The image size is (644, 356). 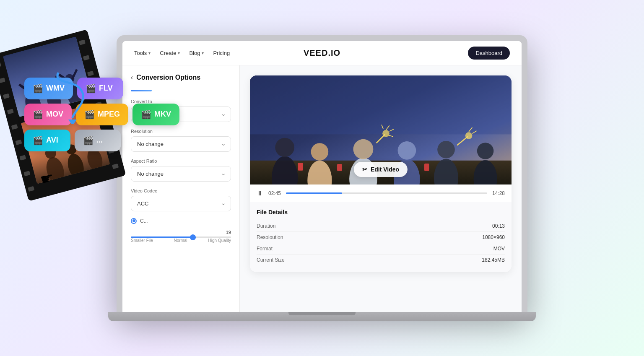 What do you see at coordinates (146, 114) in the screenshot?
I see `film-icon-mkv: 🎬` at bounding box center [146, 114].